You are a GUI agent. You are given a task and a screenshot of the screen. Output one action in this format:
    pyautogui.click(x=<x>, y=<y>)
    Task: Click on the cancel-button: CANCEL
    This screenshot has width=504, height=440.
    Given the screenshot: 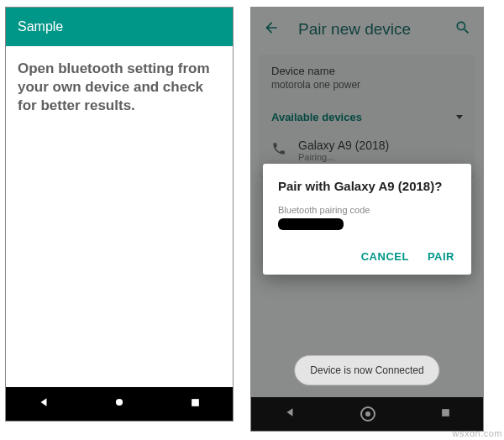 What is the action you would take?
    pyautogui.click(x=385, y=257)
    